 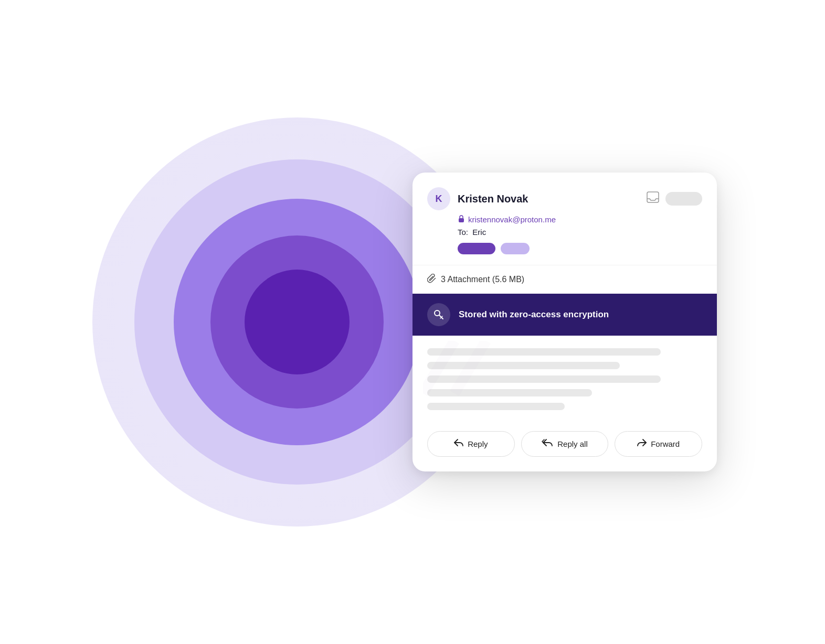 What do you see at coordinates (573, 444) in the screenshot?
I see `reply-all-label: Reply all` at bounding box center [573, 444].